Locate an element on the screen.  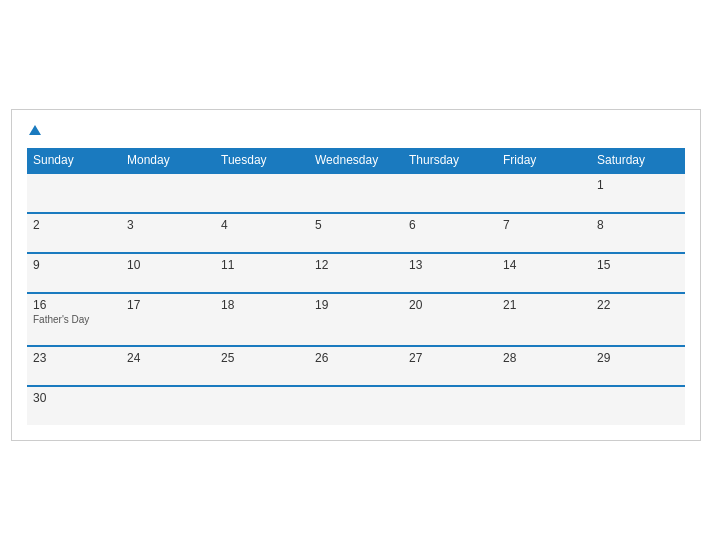
day-number: 29 is located at coordinates (638, 358).